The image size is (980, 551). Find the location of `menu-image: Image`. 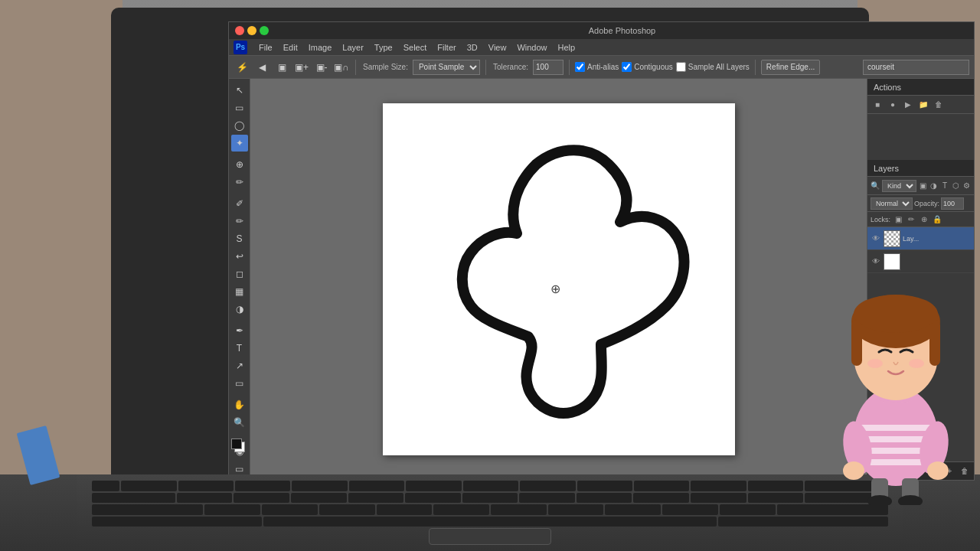

menu-image: Image is located at coordinates (320, 47).